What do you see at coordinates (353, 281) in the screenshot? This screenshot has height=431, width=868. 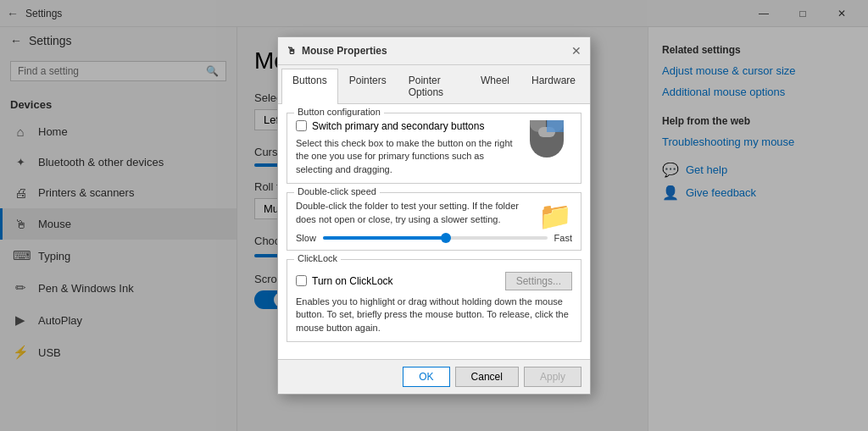 I see `clicklock-label: Turn on ClickLock` at bounding box center [353, 281].